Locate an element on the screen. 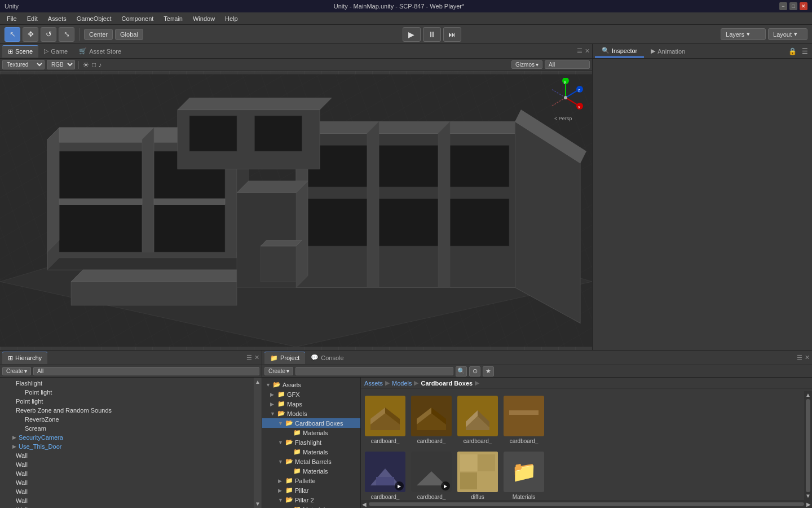  close-button: ✕ is located at coordinates (804, 6).